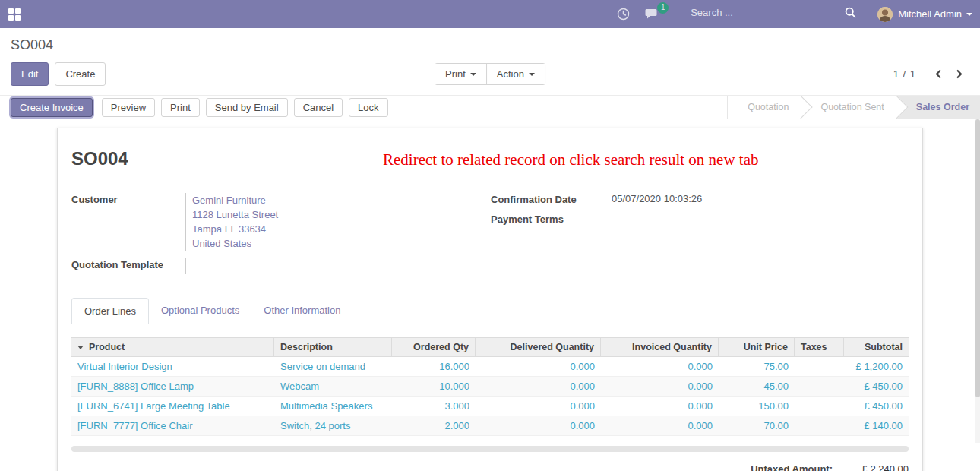  Describe the element at coordinates (931, 74) in the screenshot. I see `record-pager: 1 / 1` at that location.